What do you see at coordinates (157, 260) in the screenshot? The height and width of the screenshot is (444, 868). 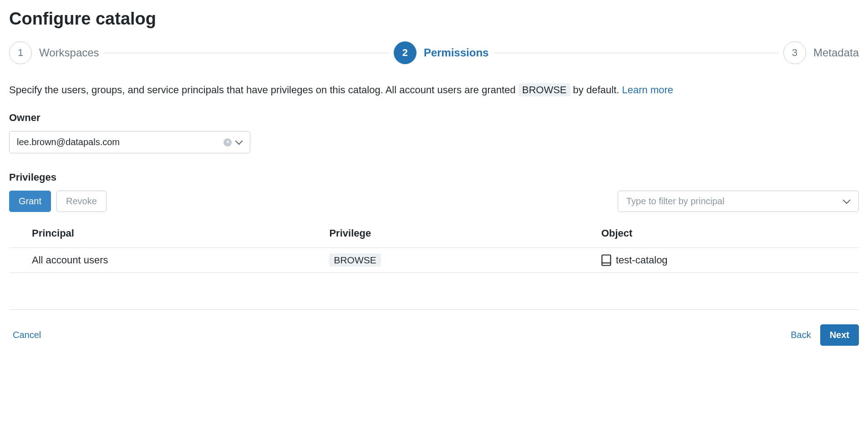 I see `cell-principal: All account users` at bounding box center [157, 260].